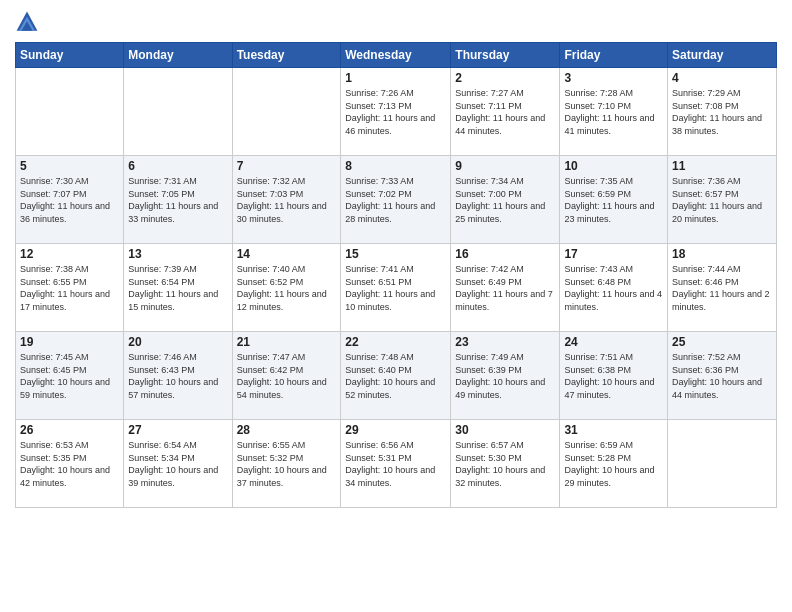 Image resolution: width=792 pixels, height=612 pixels. What do you see at coordinates (722, 200) in the screenshot?
I see `calendar-cell: 11Sunrise: 7:36 AMSunset: 6:57 PMDayligh…` at bounding box center [722, 200].